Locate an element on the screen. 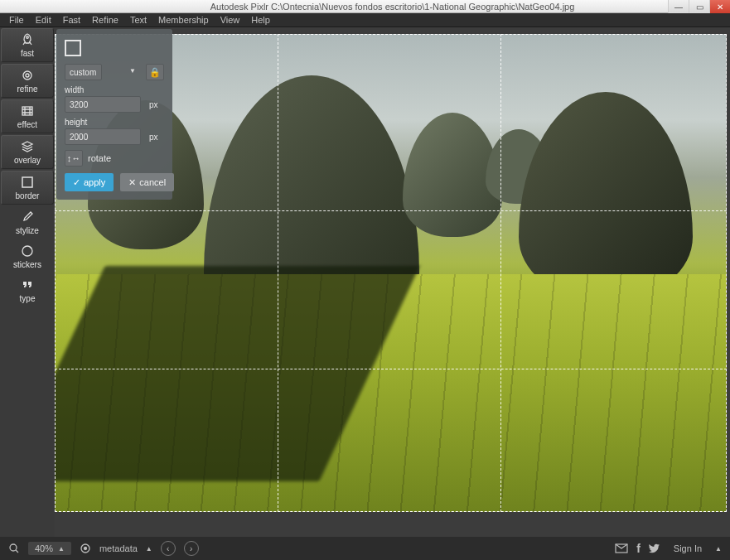 Image resolution: width=730 pixels, height=560 pixels. prev-button: ‹ is located at coordinates (168, 548).